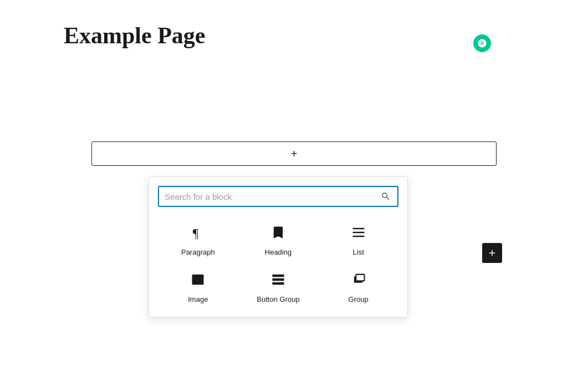 Image resolution: width=588 pixels, height=385 pixels. I want to click on heading-icon, so click(278, 232).